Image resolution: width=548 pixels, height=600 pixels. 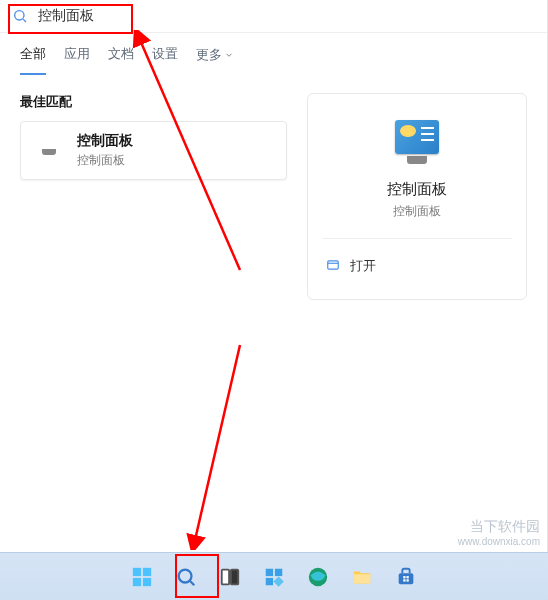 I want to click on tab-more-label: 更多, so click(x=209, y=55).